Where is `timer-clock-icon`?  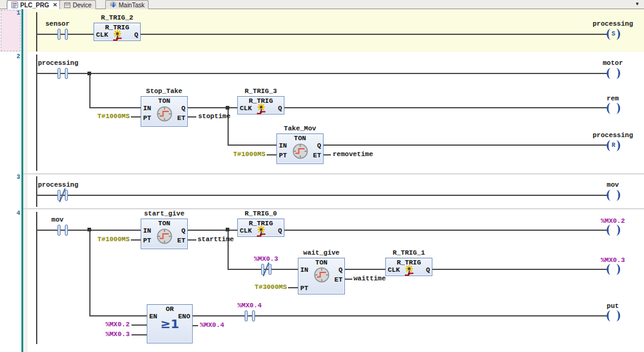
timer-clock-icon is located at coordinates (300, 151).